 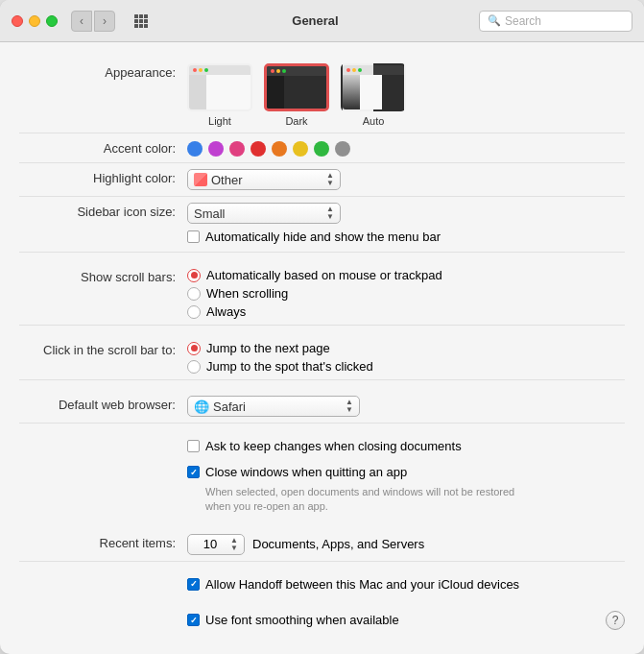 What do you see at coordinates (194, 472) in the screenshot?
I see `close-windows-checkbox` at bounding box center [194, 472].